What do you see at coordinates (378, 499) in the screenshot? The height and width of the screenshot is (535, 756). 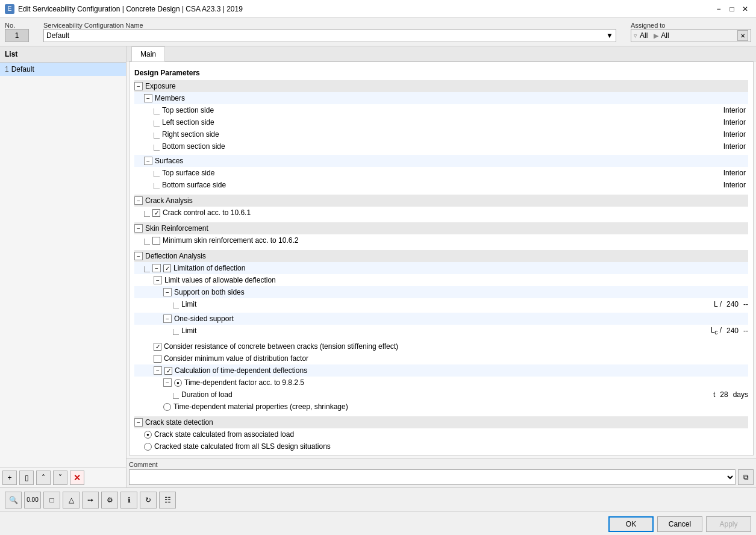 I see `bottom-toolbar: 🔍 0.00 □ △ ➙ ⚙ ℹ ↻ ☷` at bounding box center [378, 499].